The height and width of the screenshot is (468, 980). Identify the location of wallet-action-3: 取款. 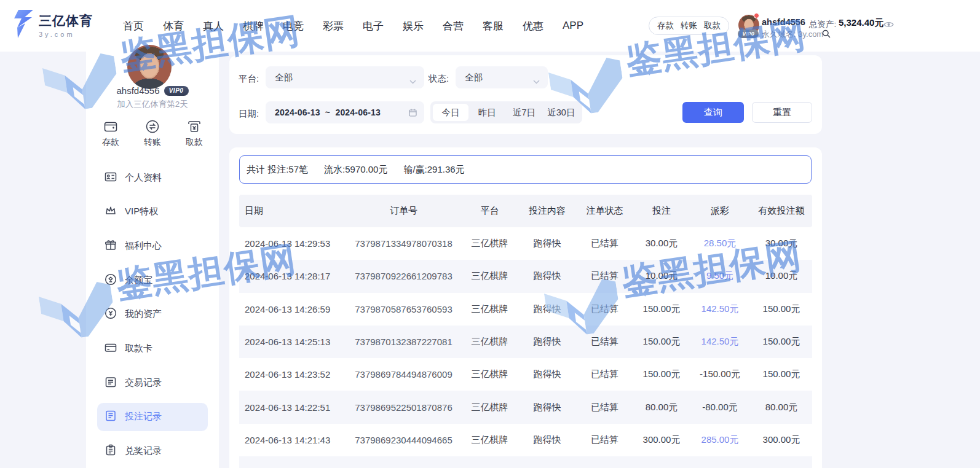
(712, 26).